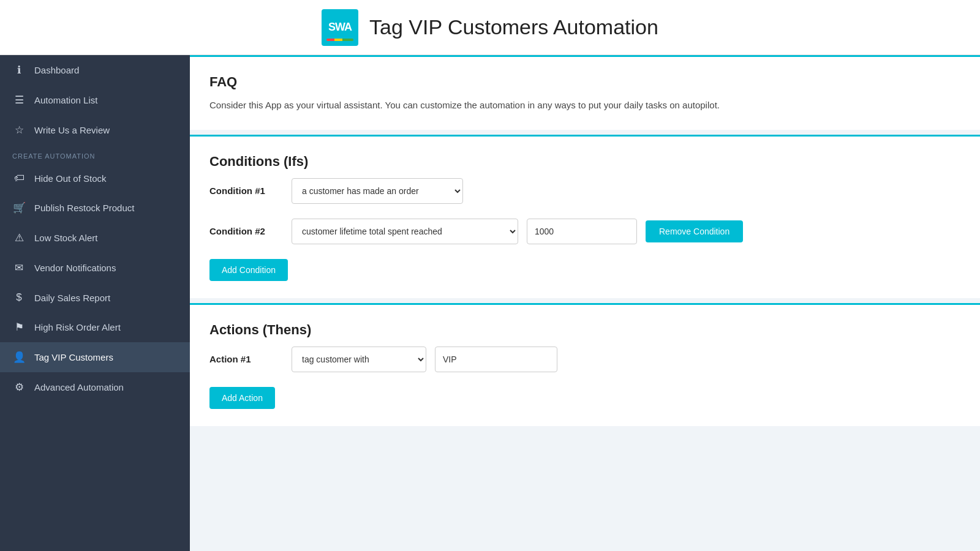 The height and width of the screenshot is (551, 980). I want to click on create-automation-label: CREATE AUTOMATION, so click(95, 154).